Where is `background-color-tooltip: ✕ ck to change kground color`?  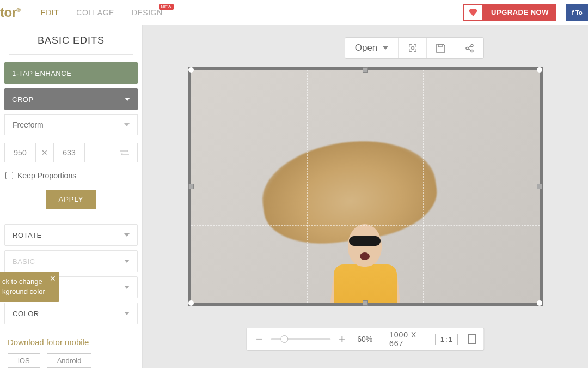 background-color-tooltip: ✕ ck to change kground color is located at coordinates (29, 287).